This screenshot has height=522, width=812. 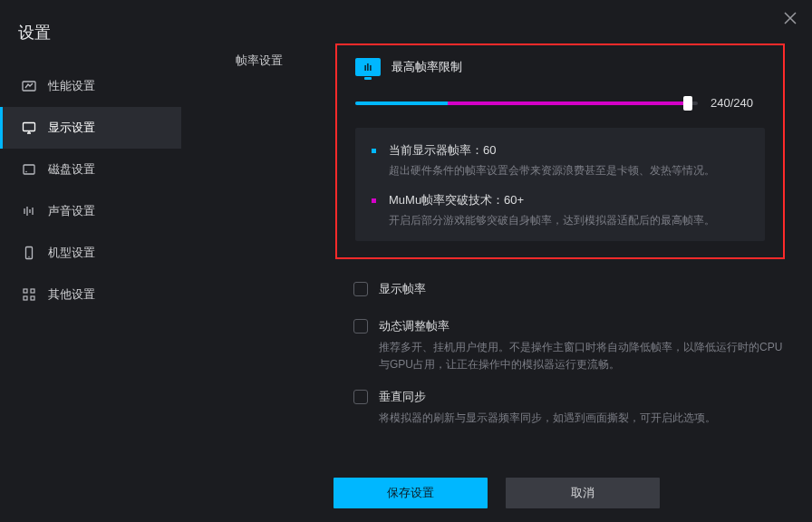 What do you see at coordinates (91, 169) in the screenshot?
I see `sidebar-item-disk: 磁盘设置` at bounding box center [91, 169].